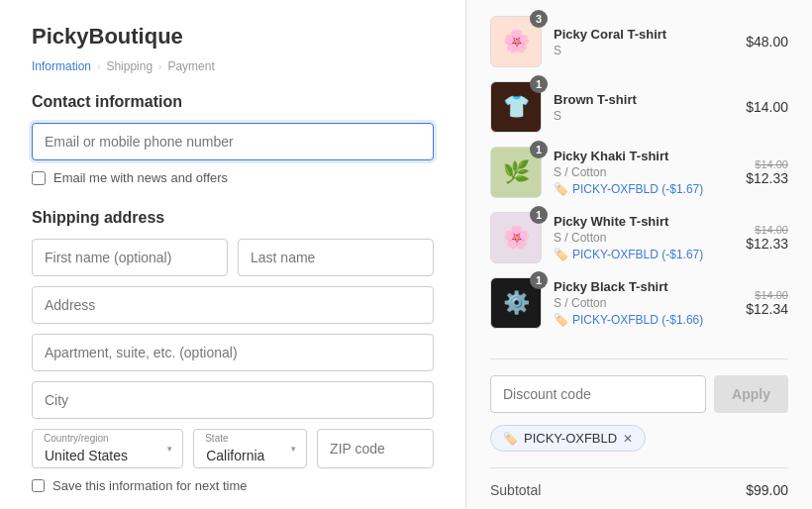 Image resolution: width=812 pixels, height=509 pixels. I want to click on city-input, so click(233, 400).